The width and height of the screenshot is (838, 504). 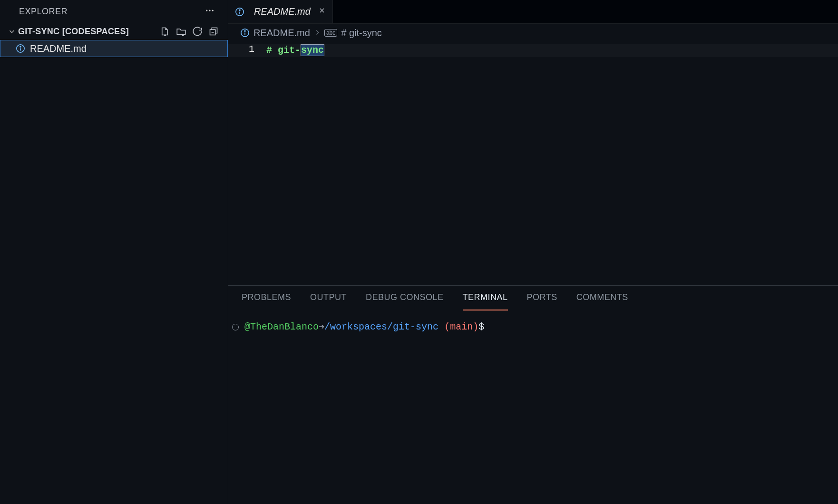 I want to click on folder-actions, so click(x=192, y=31).